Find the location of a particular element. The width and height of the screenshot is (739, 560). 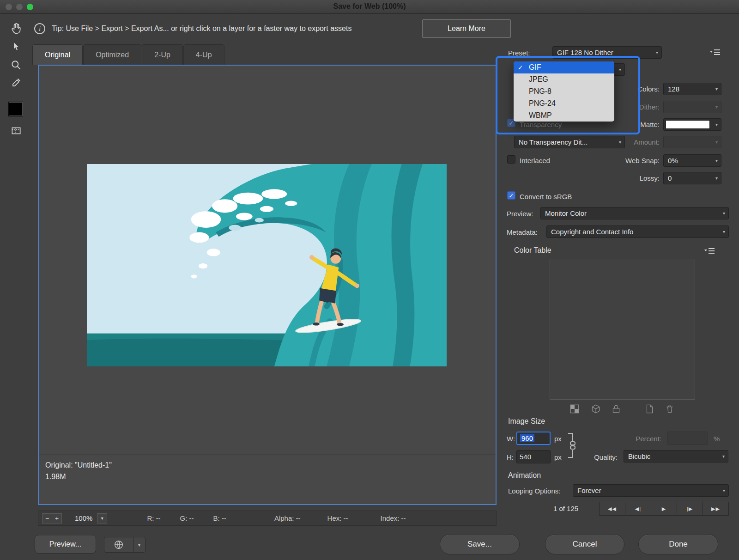

height-label: H: is located at coordinates (510, 457).